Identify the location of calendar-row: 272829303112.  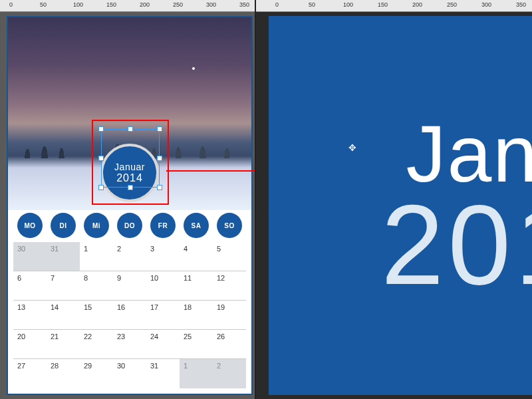
(130, 374).